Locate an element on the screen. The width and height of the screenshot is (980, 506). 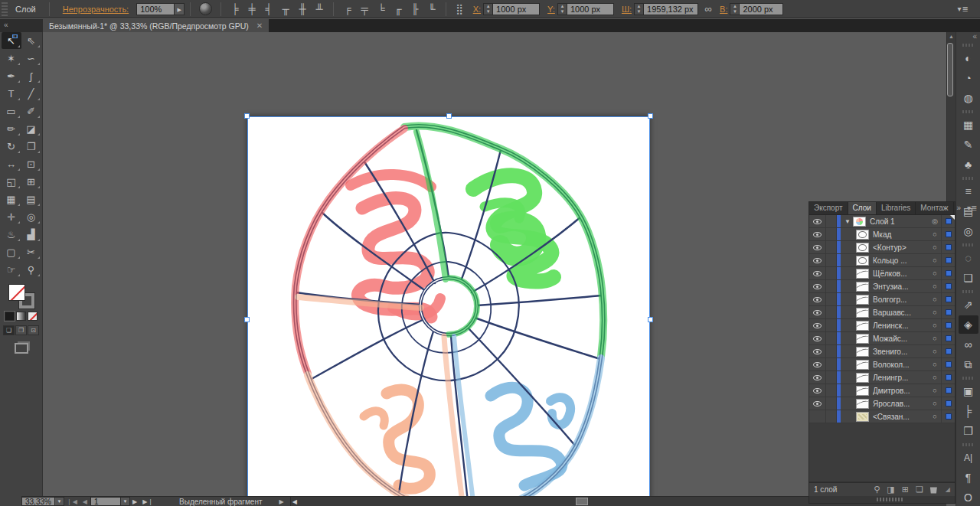
x-label: X: is located at coordinates (477, 9).